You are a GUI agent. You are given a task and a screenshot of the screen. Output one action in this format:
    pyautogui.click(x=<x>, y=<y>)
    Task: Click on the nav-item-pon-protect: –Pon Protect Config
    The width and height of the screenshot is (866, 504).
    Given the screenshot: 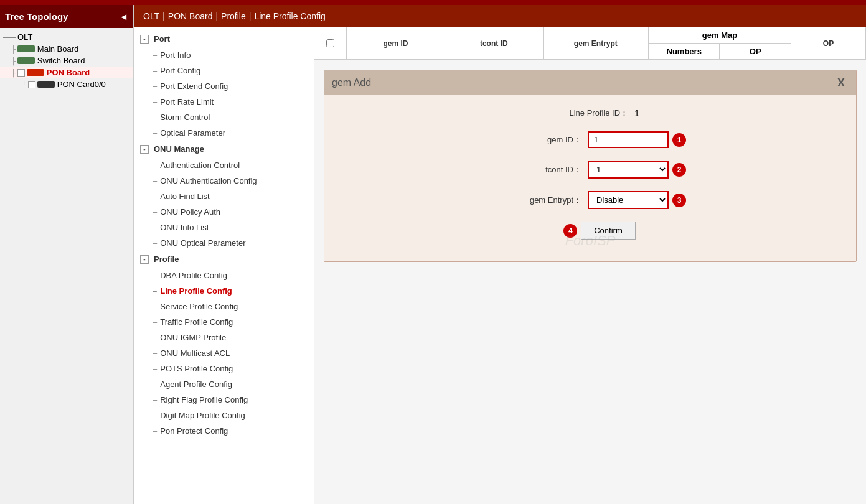 What is the action you would take?
    pyautogui.click(x=224, y=431)
    